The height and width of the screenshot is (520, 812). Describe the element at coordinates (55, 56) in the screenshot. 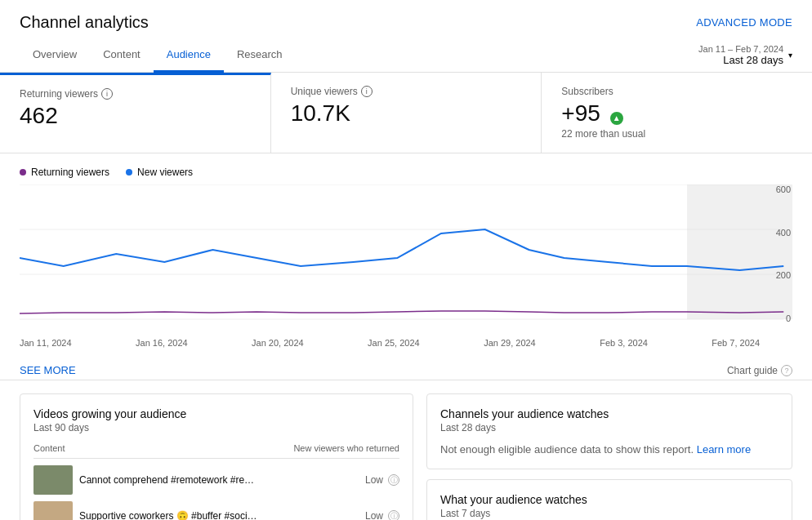

I see `tab-overview: Overview` at that location.